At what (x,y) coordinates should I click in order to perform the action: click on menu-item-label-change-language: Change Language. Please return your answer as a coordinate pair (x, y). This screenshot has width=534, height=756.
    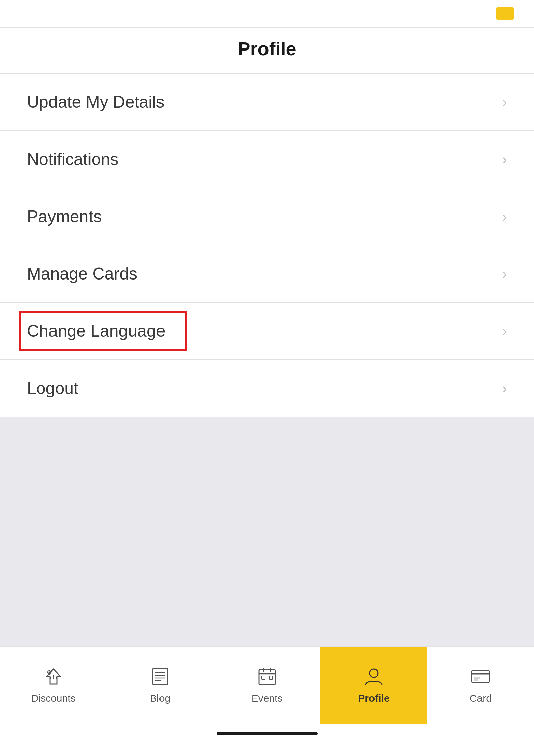
    Looking at the image, I should click on (96, 331).